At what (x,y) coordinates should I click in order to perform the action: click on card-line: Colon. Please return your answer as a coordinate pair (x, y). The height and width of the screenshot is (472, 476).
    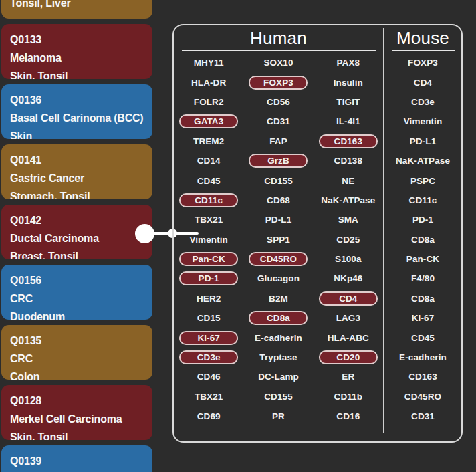
    Looking at the image, I should click on (77, 374).